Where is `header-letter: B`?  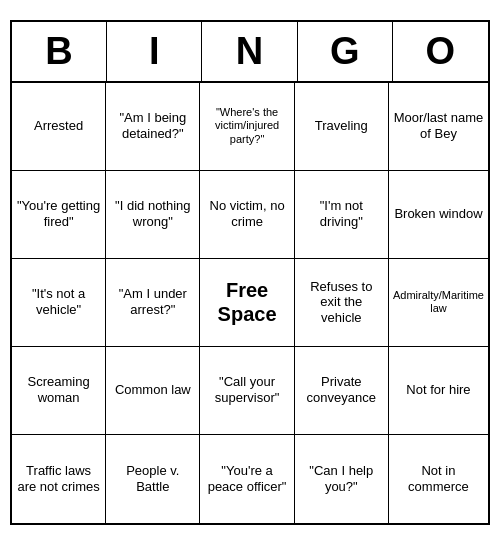 header-letter: B is located at coordinates (60, 52).